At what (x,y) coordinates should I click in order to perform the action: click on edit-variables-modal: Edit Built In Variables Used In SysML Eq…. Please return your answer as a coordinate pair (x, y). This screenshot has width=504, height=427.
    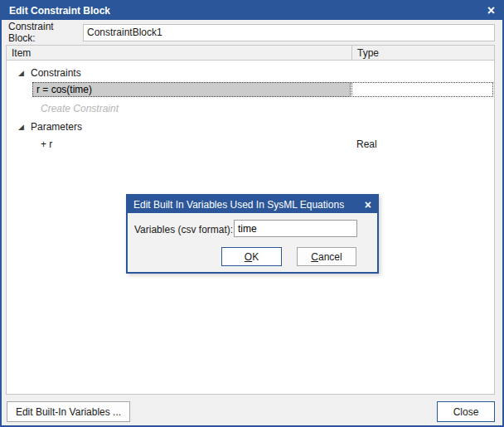
    Looking at the image, I should click on (252, 234).